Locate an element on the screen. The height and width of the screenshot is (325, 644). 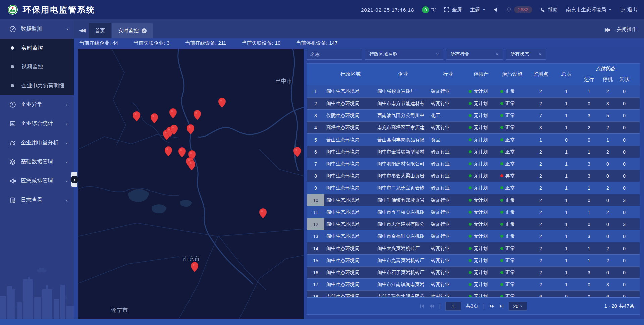
next-page-button is located at coordinates (492, 306).